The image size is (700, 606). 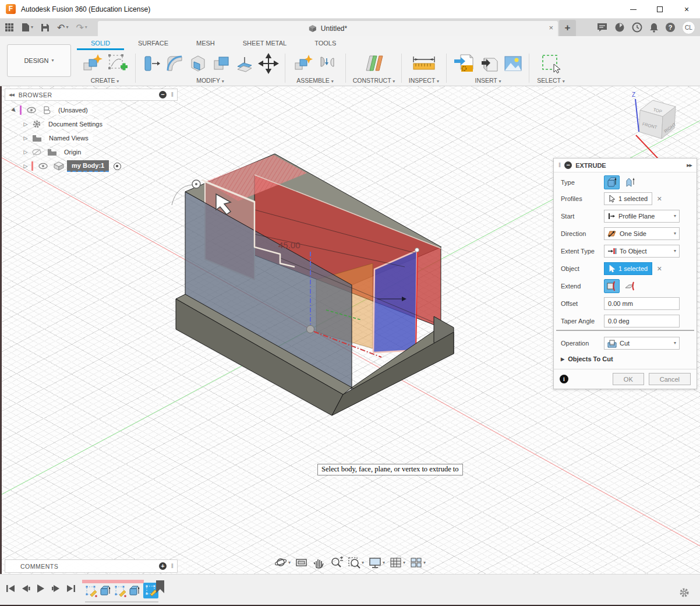 I want to click on inspect-menu: INSPECT ▾, so click(x=424, y=80).